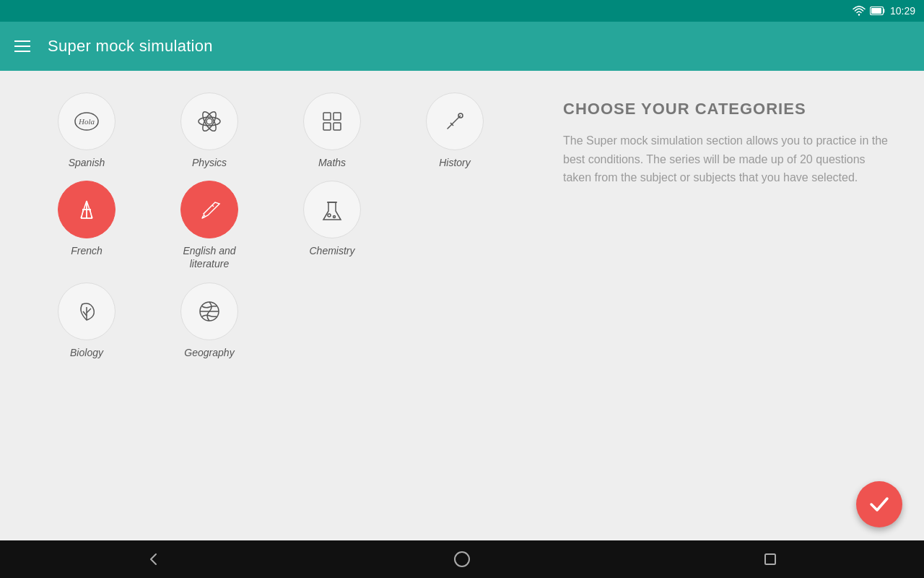 This screenshot has height=578, width=924. What do you see at coordinates (274, 321) in the screenshot?
I see `category-row-3: Biology Geography` at bounding box center [274, 321].